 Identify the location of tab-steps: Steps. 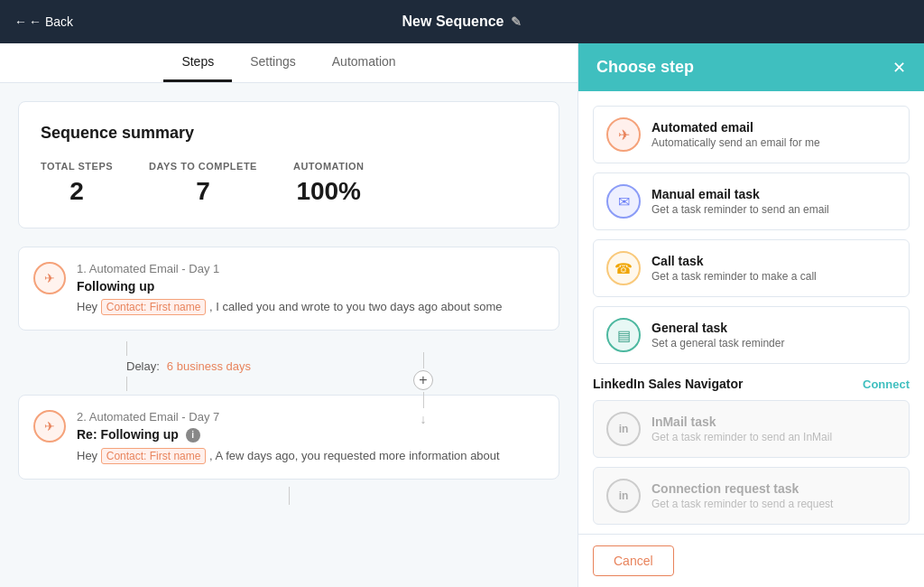
(198, 63).